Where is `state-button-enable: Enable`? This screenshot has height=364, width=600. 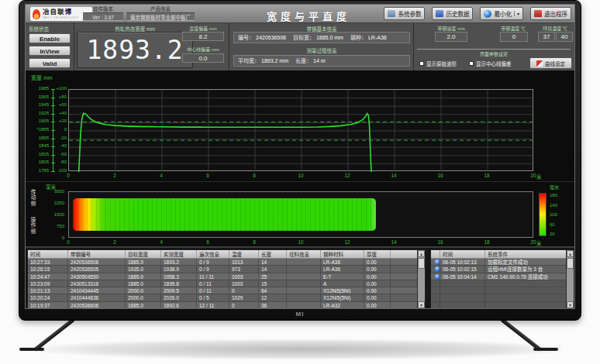 state-button-enable: Enable is located at coordinates (50, 39).